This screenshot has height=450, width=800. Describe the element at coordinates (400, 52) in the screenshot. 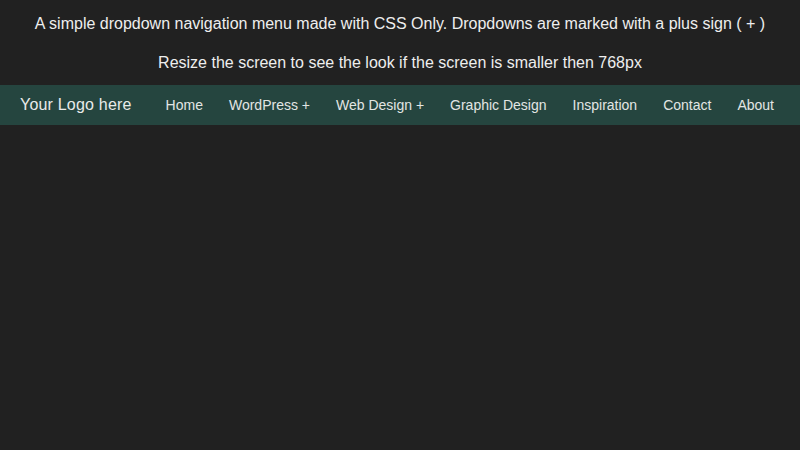

I see `intro-line-2: Resize the screen to see the look if the…` at that location.